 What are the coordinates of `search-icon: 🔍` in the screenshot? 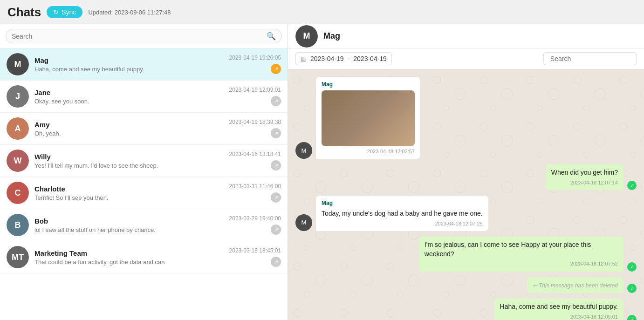 It's located at (271, 36).